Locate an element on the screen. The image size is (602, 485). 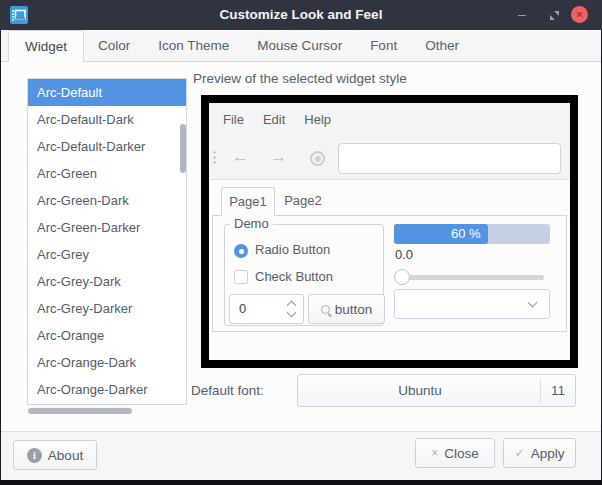
close-button-label: Close is located at coordinates (462, 454).